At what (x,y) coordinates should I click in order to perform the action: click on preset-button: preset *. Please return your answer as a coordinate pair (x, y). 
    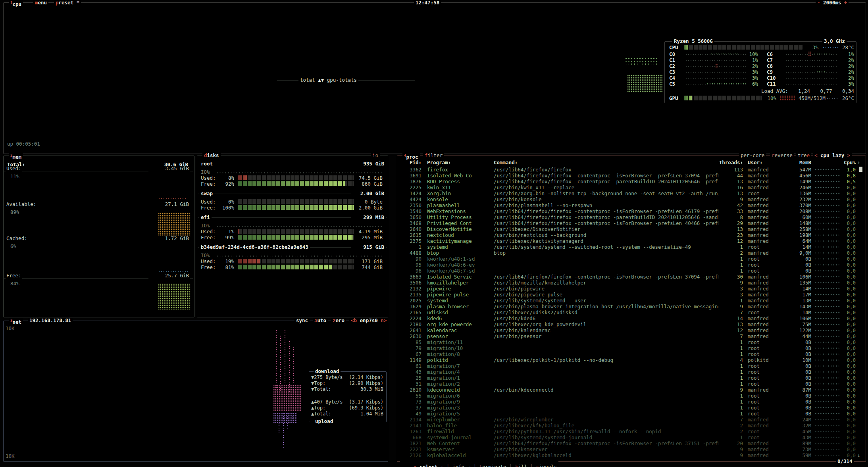
    Looking at the image, I should click on (67, 3).